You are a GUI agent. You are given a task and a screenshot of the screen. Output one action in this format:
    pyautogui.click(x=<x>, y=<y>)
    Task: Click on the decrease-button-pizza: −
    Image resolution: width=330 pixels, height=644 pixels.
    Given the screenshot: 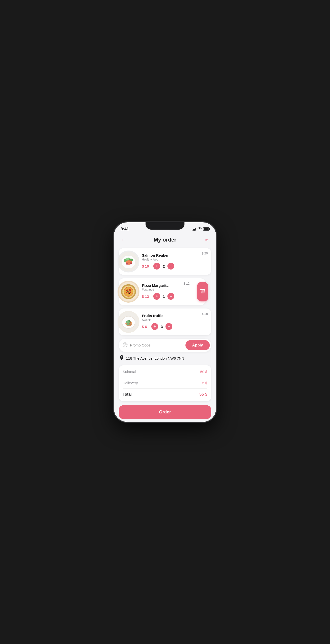 What is the action you would take?
    pyautogui.click(x=171, y=296)
    